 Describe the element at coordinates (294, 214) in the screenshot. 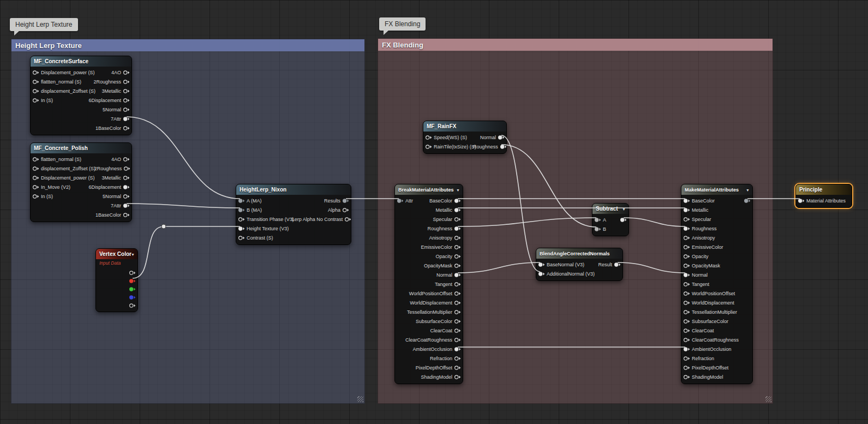

I see `node-heightlerp-nixon: HeightLerp_Nixon A (MA)ResultsB (MA)Alph…` at that location.